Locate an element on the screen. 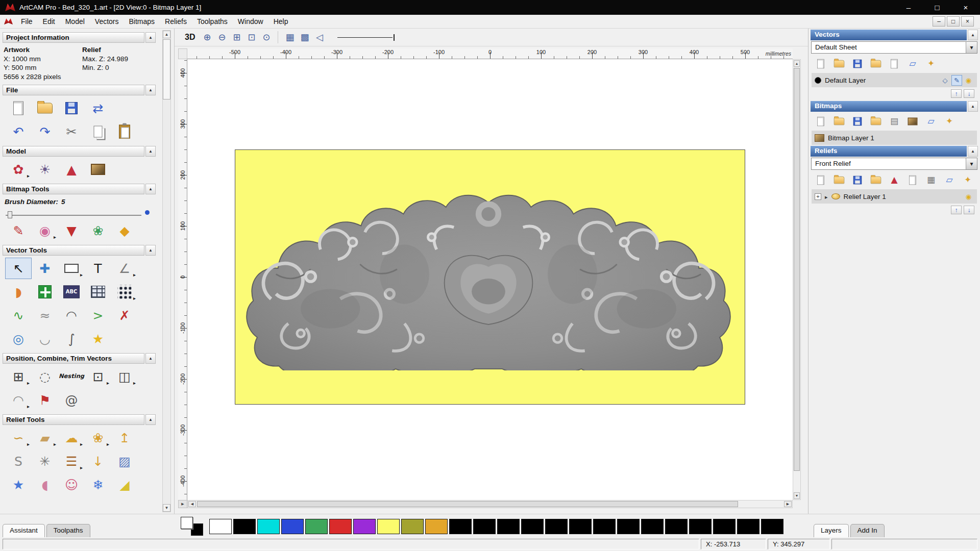 Image resolution: width=980 pixels, height=551 pixels. previous-view-button: ◁ is located at coordinates (320, 37).